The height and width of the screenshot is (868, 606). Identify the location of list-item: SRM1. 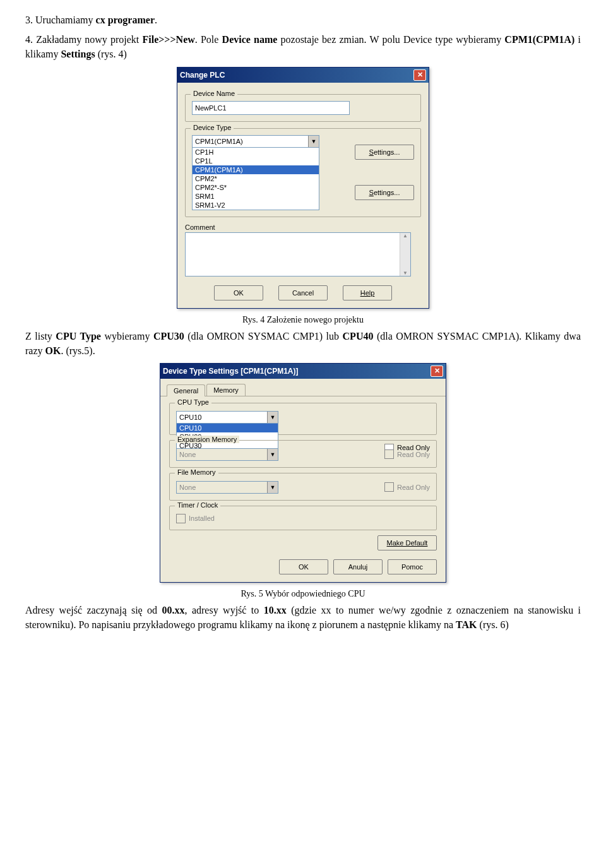
(256, 196).